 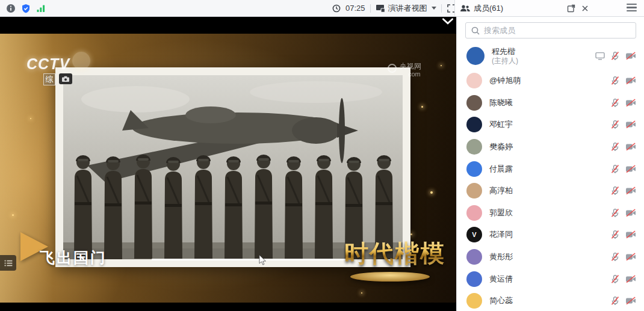 What do you see at coordinates (322, 8) in the screenshot?
I see `top-toolbar: 07:25 演讲者视图 成员(61)` at bounding box center [322, 8].